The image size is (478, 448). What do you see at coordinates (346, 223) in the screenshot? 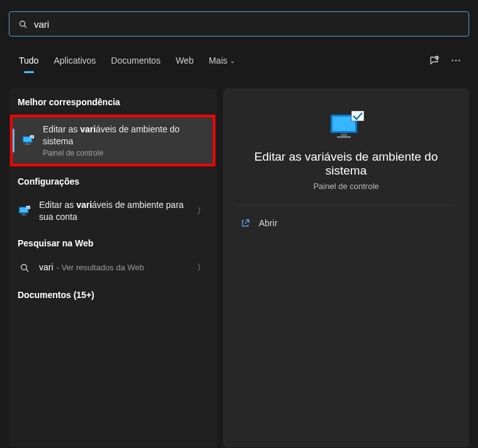
I see `open-action: Abrir` at bounding box center [346, 223].